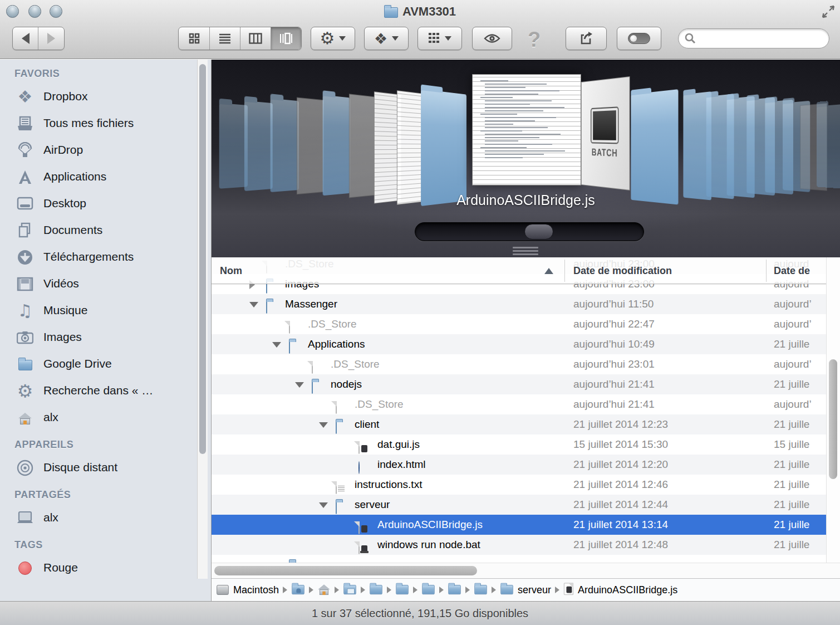 The image size is (840, 625). What do you see at coordinates (606, 134) in the screenshot?
I see `batch-file-preview: BATCH` at bounding box center [606, 134].